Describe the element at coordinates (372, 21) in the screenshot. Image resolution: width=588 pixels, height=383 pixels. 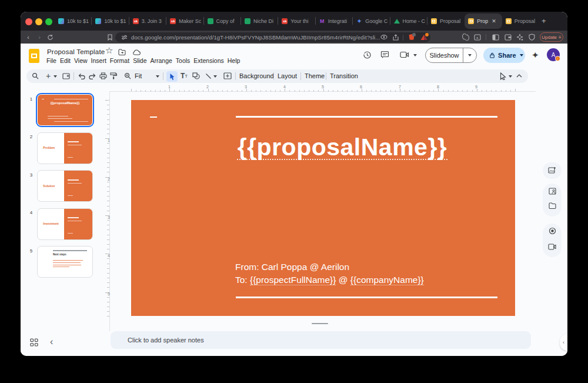
I see `browser-tab: ✦Google C` at that location.